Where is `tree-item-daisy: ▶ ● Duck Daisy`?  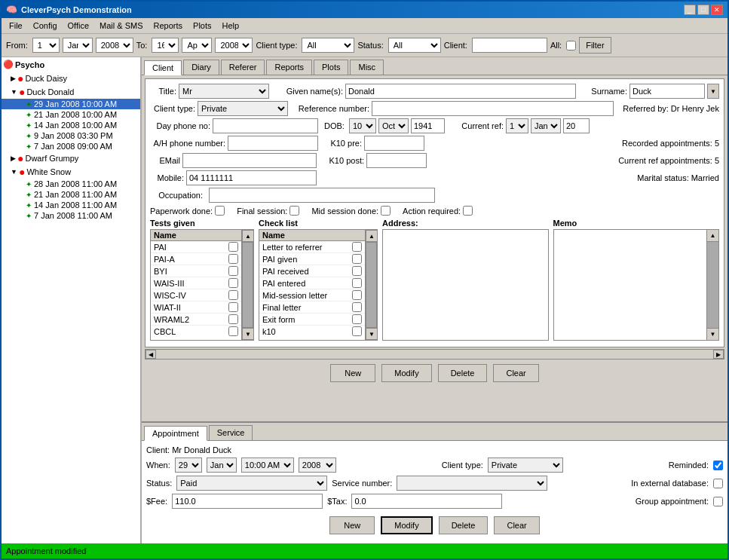
tree-item-daisy: ▶ ● Duck Daisy is located at coordinates (71, 78).